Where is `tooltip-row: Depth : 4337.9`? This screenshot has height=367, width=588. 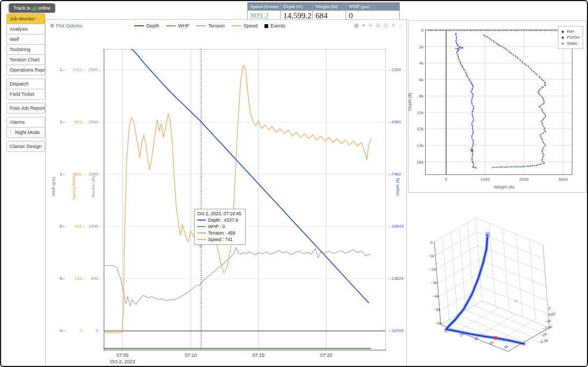 tooltip-row: Depth : 4337.9 is located at coordinates (219, 220).